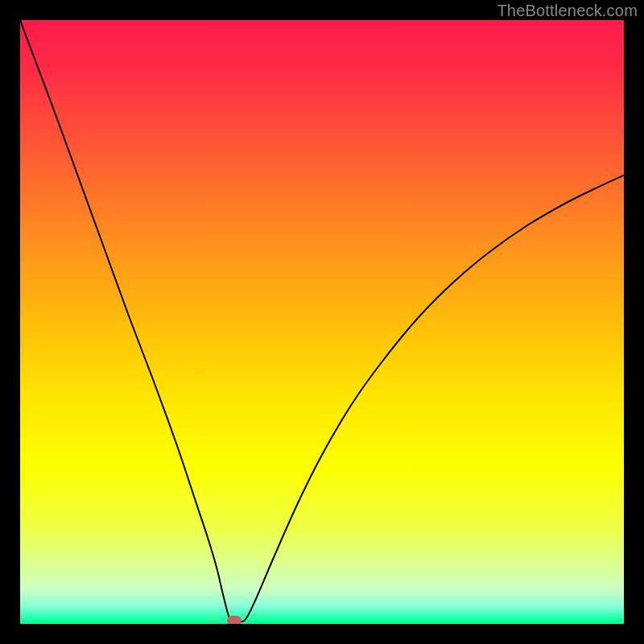 The height and width of the screenshot is (644, 644). Describe the element at coordinates (567, 11) in the screenshot. I see `watermark-text: TheBottleneck.com` at that location.